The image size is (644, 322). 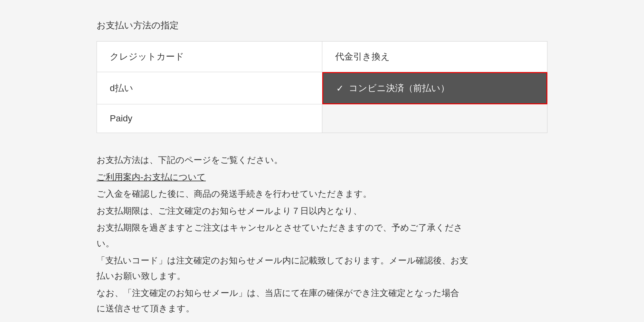 What do you see at coordinates (435, 118) in the screenshot?
I see `payment-option-empty` at bounding box center [435, 118].